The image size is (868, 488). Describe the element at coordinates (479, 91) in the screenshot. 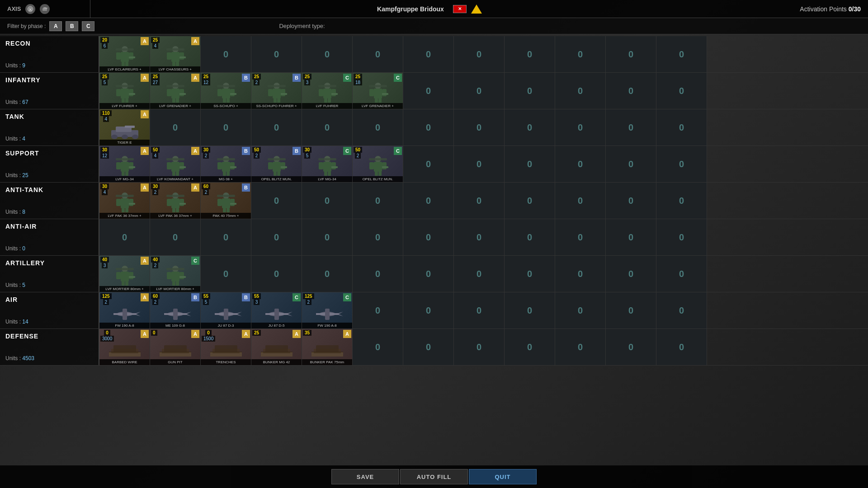

I see `unit-cell-1-7: 0` at that location.